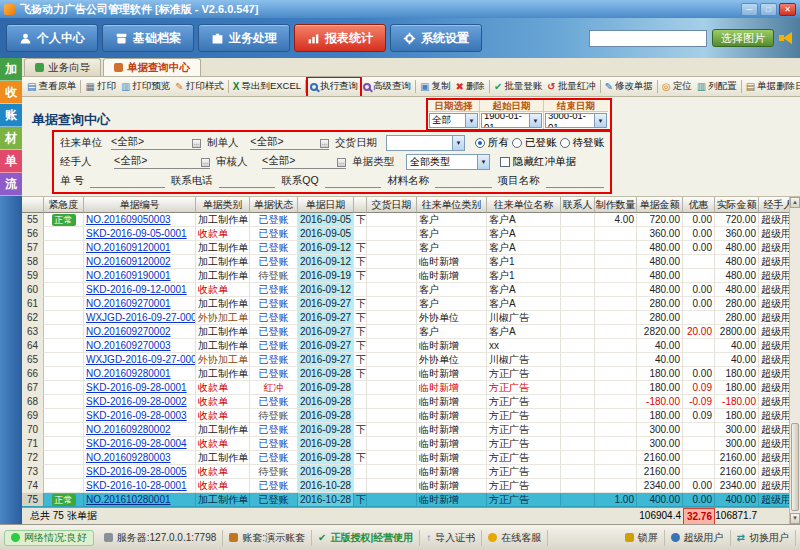 The height and width of the screenshot is (550, 800). I want to click on doc-tab-business-wizard: 业务向导, so click(62, 67).